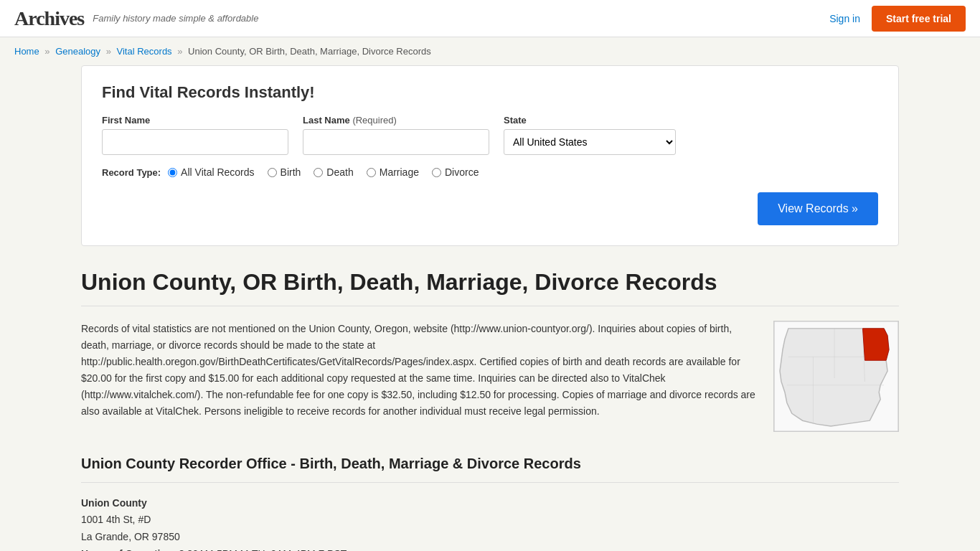 The height and width of the screenshot is (551, 980). What do you see at coordinates (837, 376) in the screenshot?
I see `oregon-map-svg` at bounding box center [837, 376].